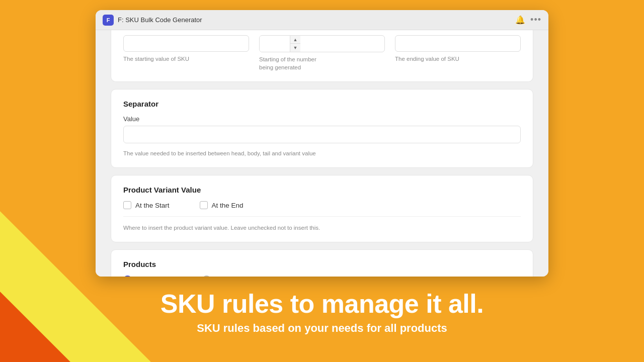 This screenshot has width=644, height=362. I want to click on products-title: Products, so click(322, 264).